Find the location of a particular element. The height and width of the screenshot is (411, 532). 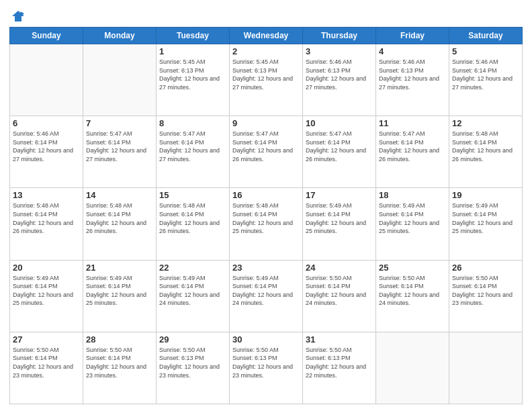

day-number: 15 is located at coordinates (193, 195).